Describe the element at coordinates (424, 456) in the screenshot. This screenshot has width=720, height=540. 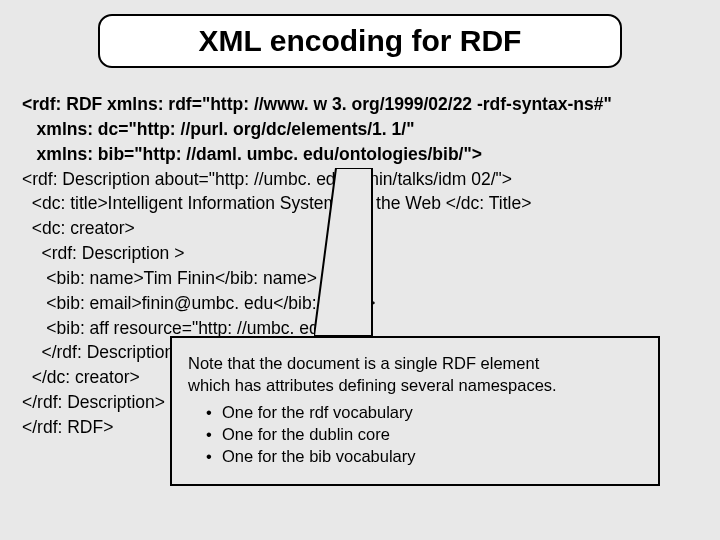
I see `callout-bullet: • One for the bib vocabulary` at that location.